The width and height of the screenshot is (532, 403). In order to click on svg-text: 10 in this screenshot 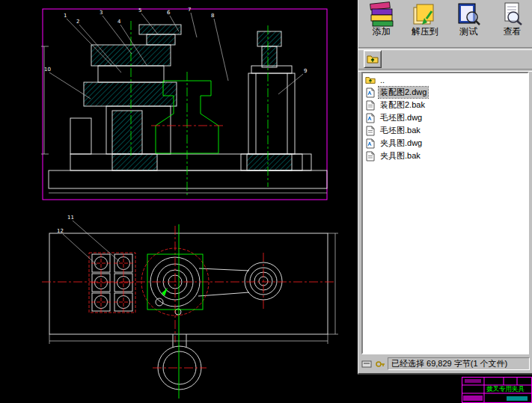, I will do `click(48, 70)`.